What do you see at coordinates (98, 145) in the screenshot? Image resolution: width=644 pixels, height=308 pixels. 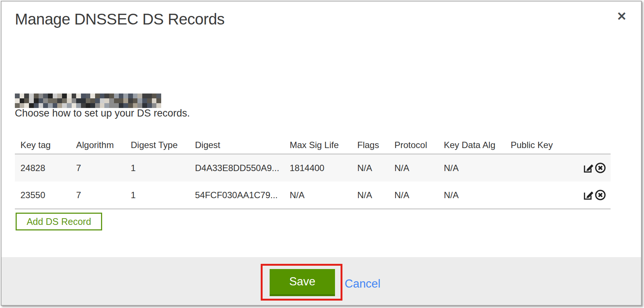 I see `column-header-algorithm: Algorithm` at bounding box center [98, 145].